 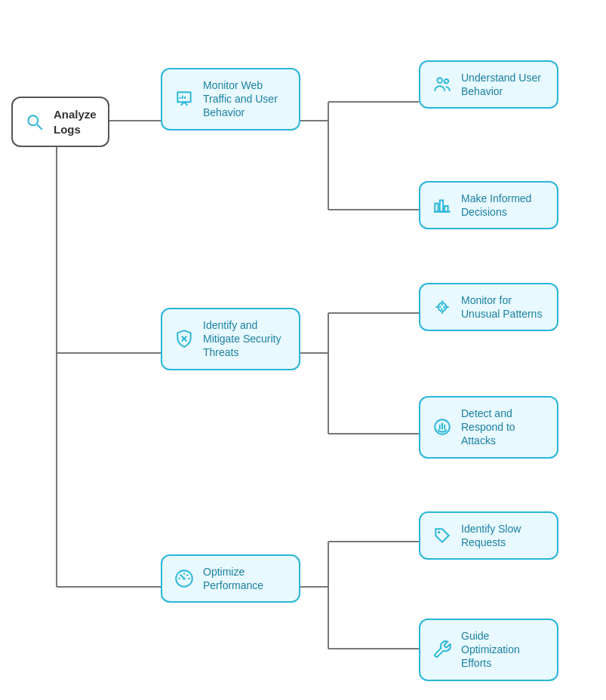 I want to click on tools-icon, so click(x=442, y=649).